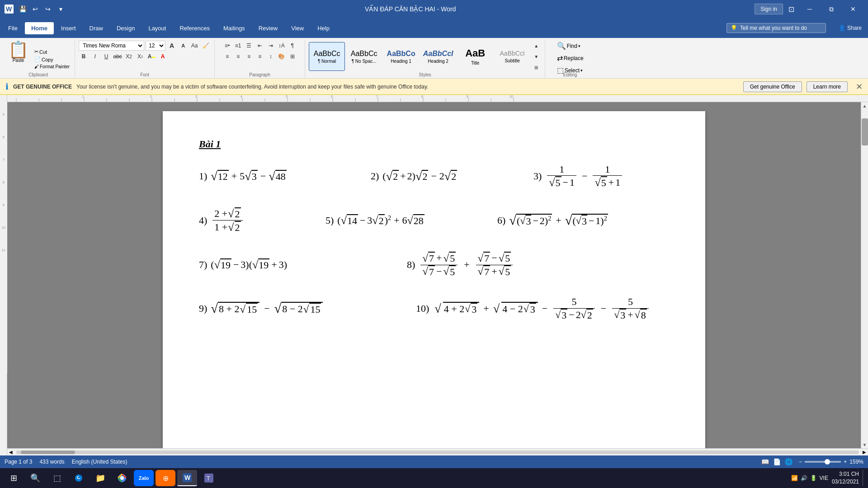  What do you see at coordinates (260, 46) in the screenshot?
I see `decrease-indent-button: ⇤` at bounding box center [260, 46].